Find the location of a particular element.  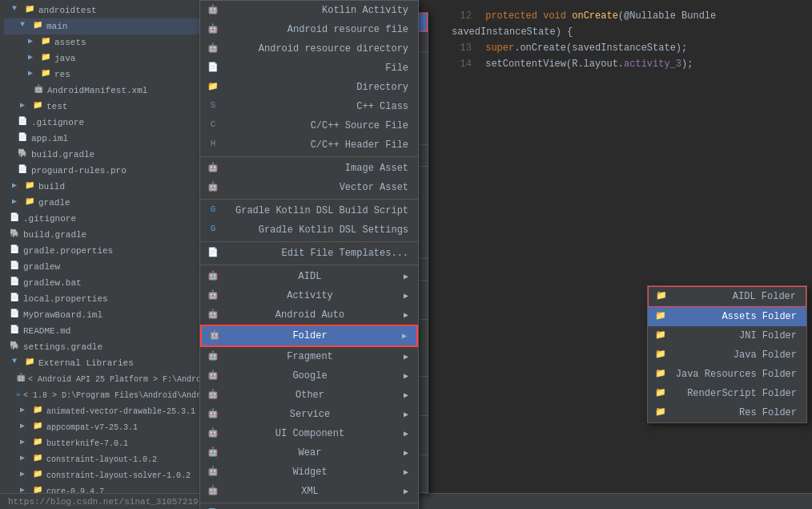

submenu-cpp-class: S C++ Class is located at coordinates (309, 107).